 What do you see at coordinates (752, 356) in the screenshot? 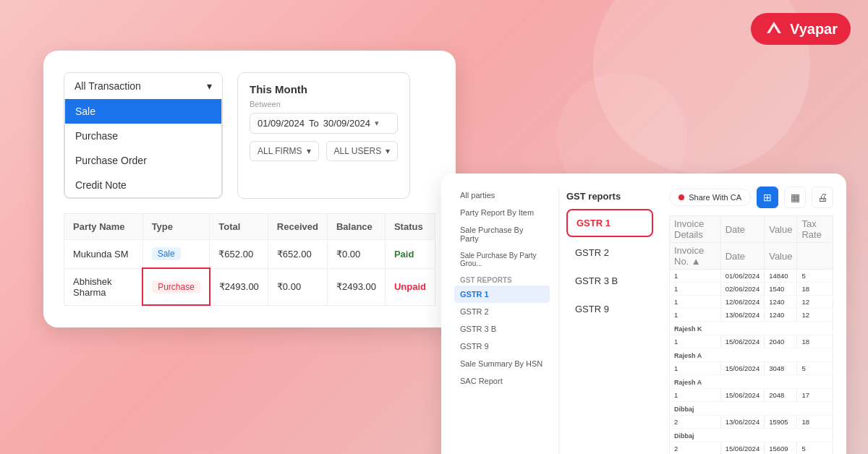
I see `section-header-rajesh-a: Rajesh A` at bounding box center [752, 356].